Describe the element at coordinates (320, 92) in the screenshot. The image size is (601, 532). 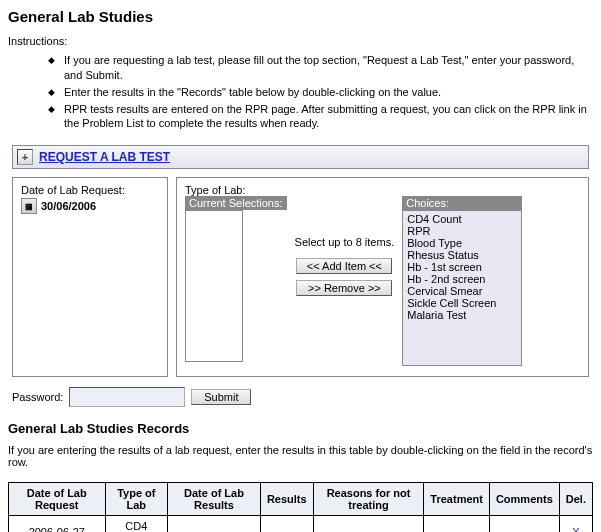
I see `instruction-item: Enter the results in the "Records" table…` at that location.